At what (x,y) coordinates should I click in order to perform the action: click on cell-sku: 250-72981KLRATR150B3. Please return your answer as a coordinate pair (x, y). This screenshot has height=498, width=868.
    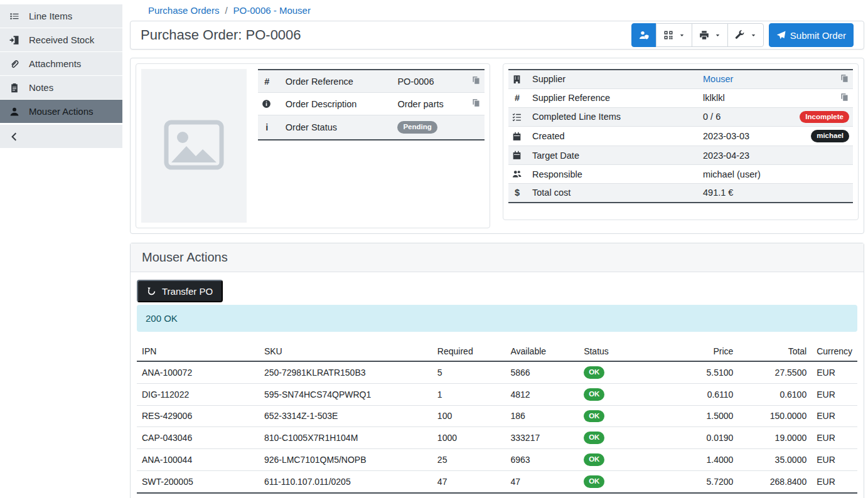
    Looking at the image, I should click on (346, 373).